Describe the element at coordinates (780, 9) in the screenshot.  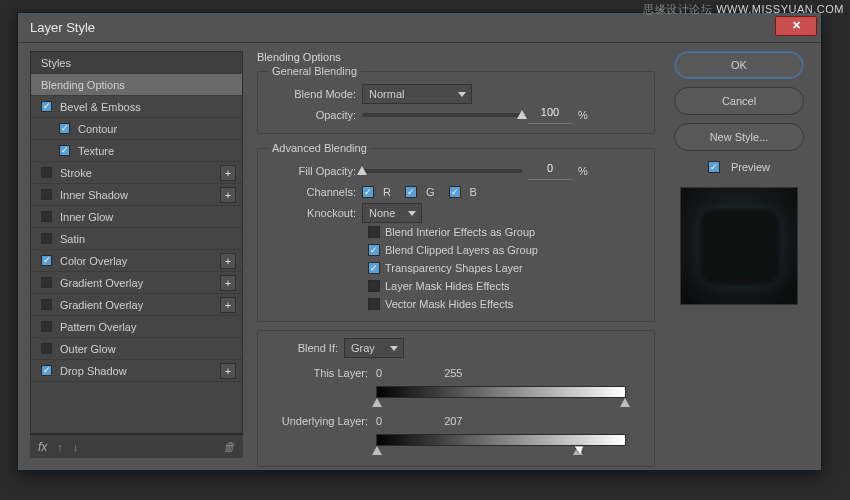
I see `watermark-right: WWW.MISSYUAN.COM` at that location.